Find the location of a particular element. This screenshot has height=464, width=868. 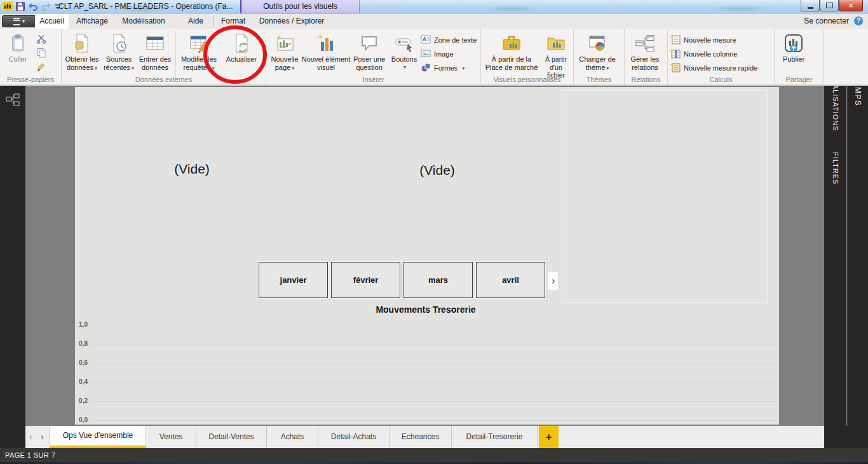

refresh-label: Actualiser is located at coordinates (241, 60).